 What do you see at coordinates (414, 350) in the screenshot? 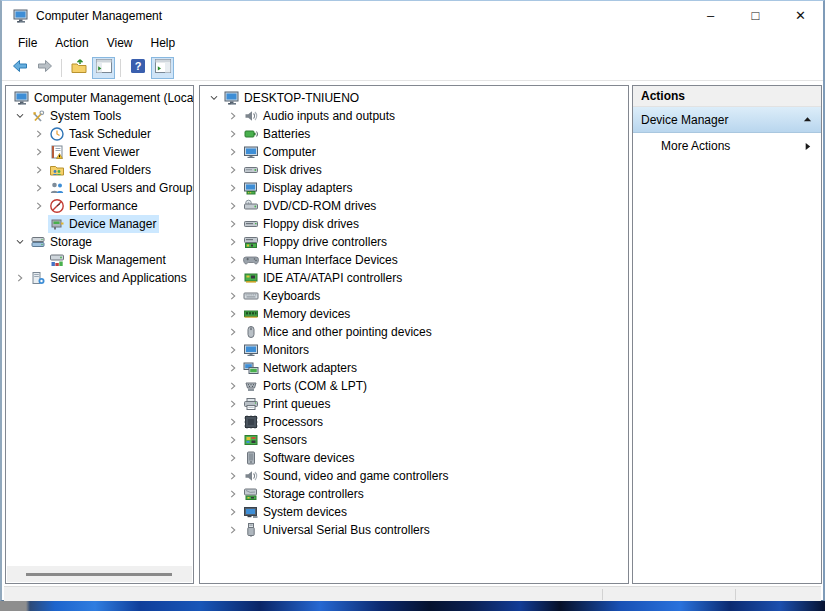
I see `tree-item-monitors: Monitors` at bounding box center [414, 350].